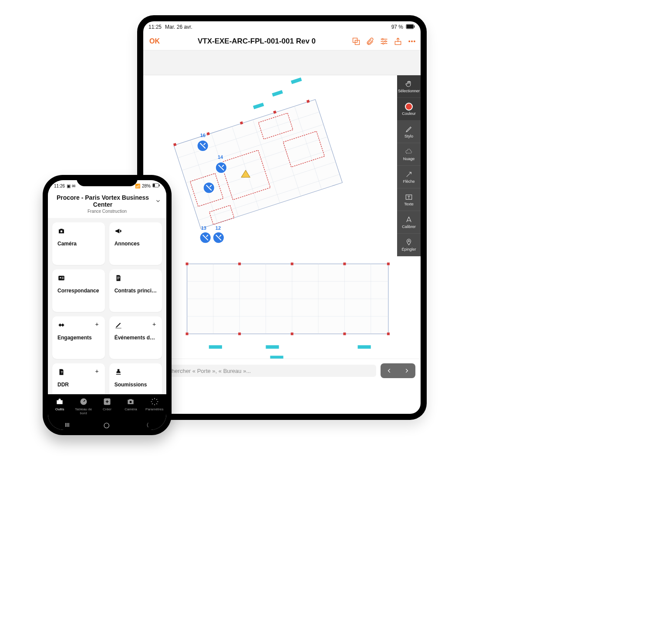 This screenshot has height=644, width=664. What do you see at coordinates (136, 338) in the screenshot?
I see `card-events: + Événements d…` at bounding box center [136, 338].